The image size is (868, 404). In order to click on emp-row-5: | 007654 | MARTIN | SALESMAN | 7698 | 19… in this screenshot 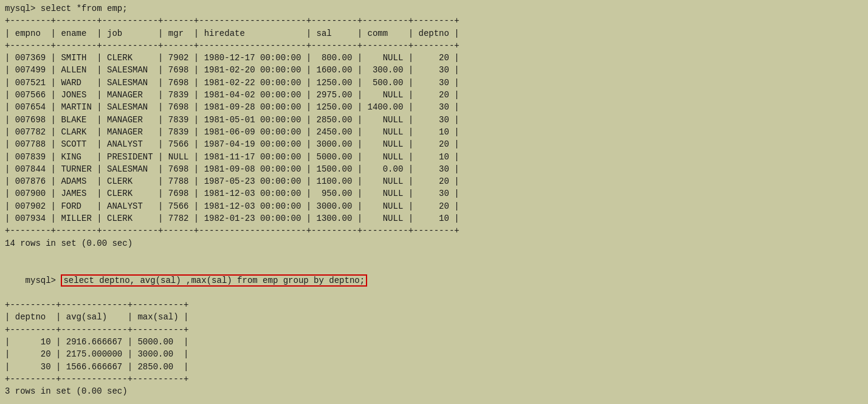, I will do `click(434, 107)`.